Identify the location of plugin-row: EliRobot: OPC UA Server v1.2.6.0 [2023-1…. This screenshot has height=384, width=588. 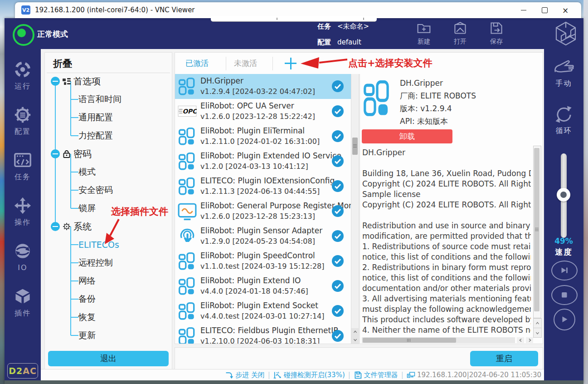
(263, 112).